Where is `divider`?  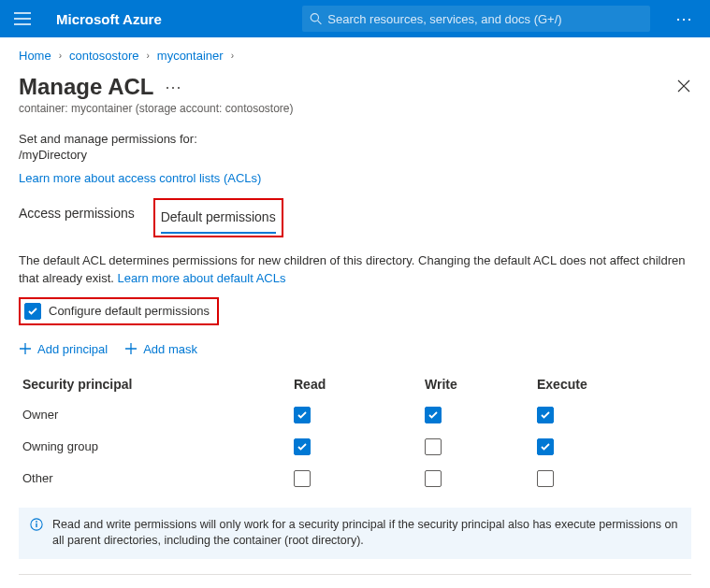 divider is located at coordinates (355, 574).